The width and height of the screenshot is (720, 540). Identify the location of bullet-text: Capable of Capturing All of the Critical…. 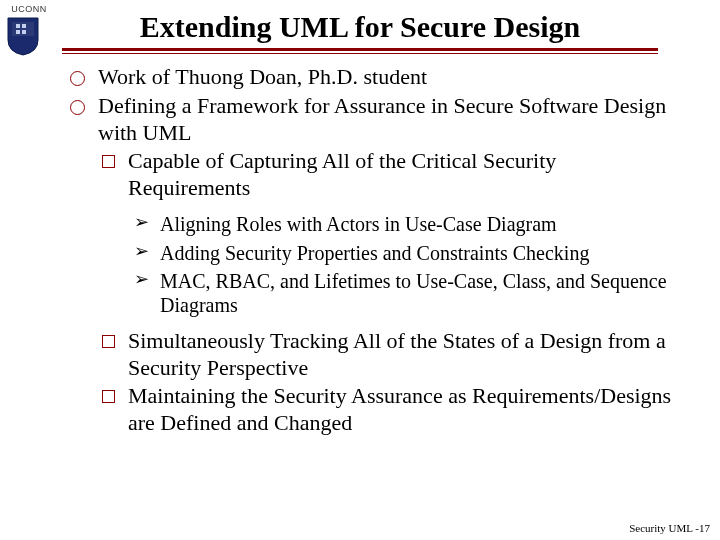
(342, 174).